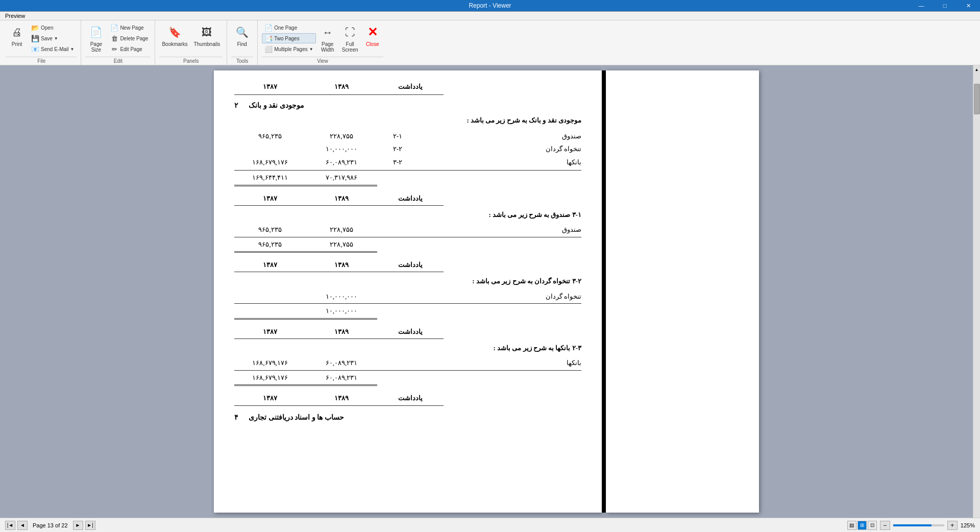 The width and height of the screenshot is (980, 532). Describe the element at coordinates (17, 32) in the screenshot. I see `print-icon: 🖨` at that location.